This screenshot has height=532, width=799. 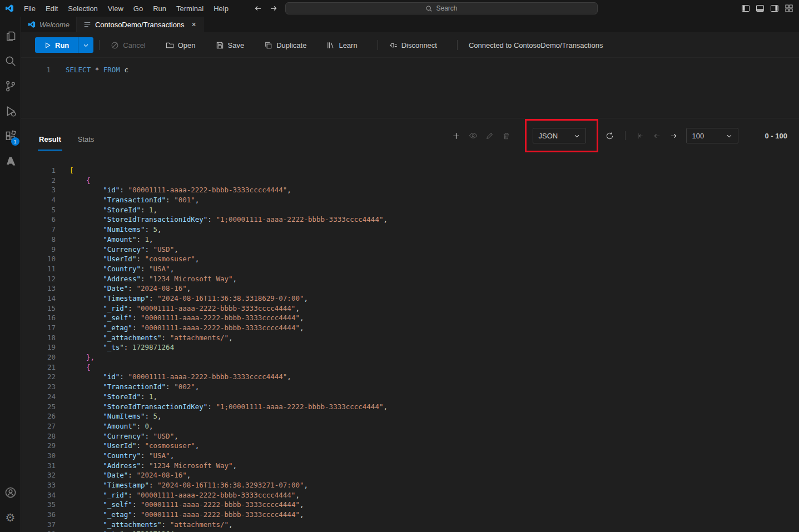 I want to click on token-key: "Country", so click(x=122, y=269).